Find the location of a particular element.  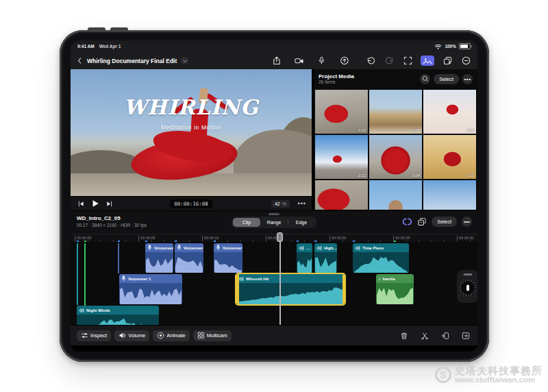

media-more-button: ••• is located at coordinates (467, 79).